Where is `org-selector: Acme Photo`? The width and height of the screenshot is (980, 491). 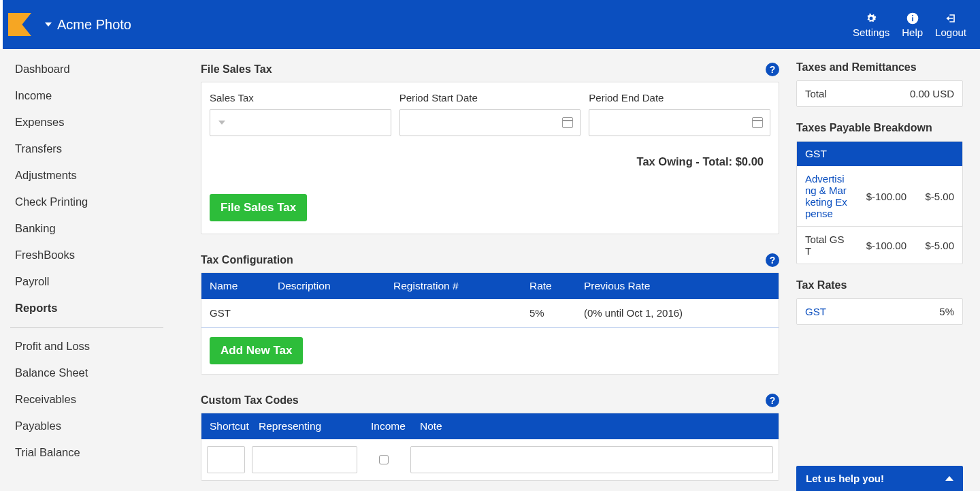 org-selector: Acme Photo is located at coordinates (88, 25).